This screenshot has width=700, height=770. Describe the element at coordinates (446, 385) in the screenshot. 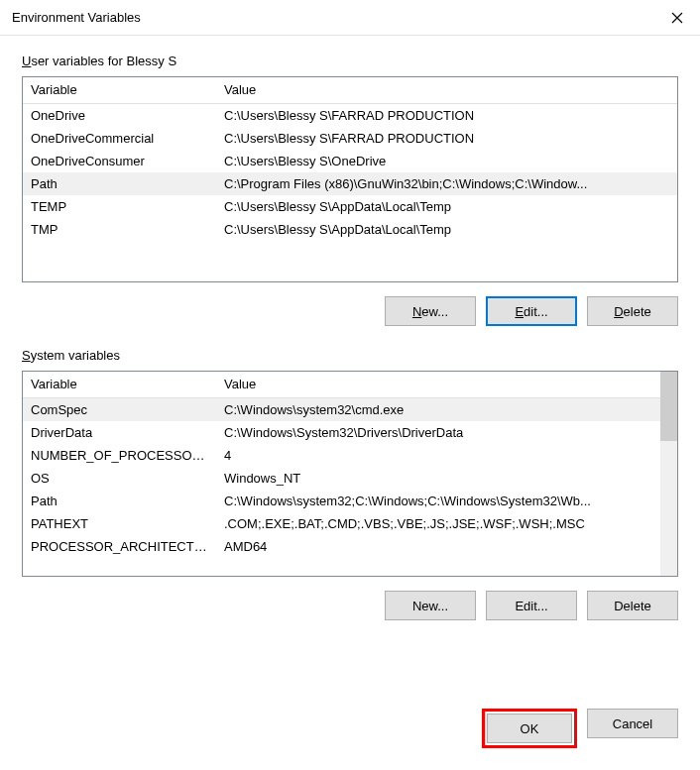

I see `system-col-value: Value` at that location.